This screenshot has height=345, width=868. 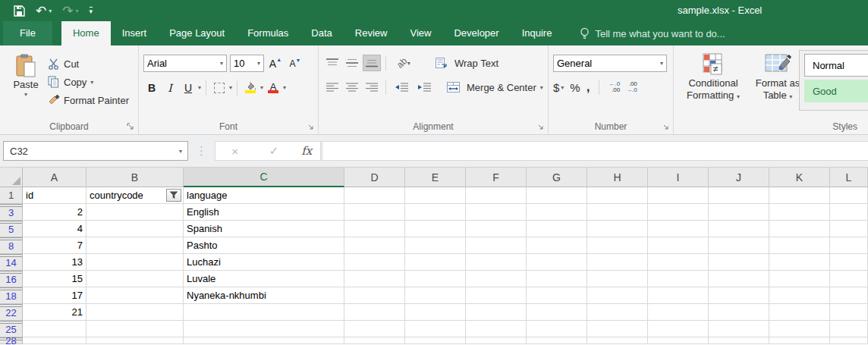 I want to click on cell-G16, so click(x=557, y=279).